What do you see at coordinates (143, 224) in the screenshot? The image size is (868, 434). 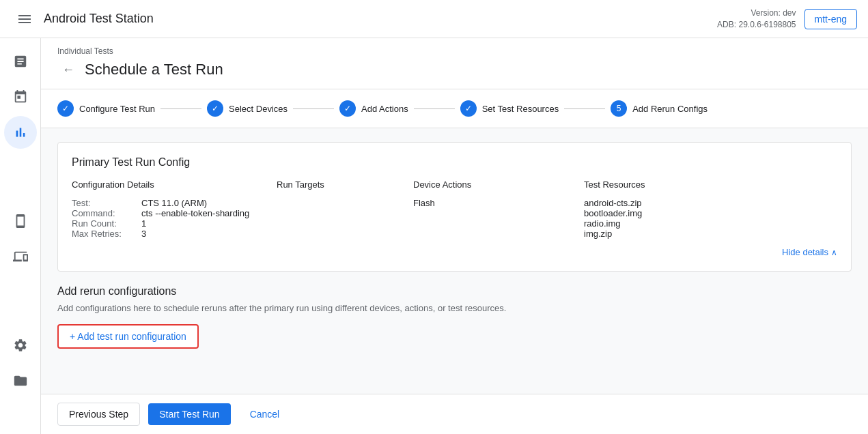 I see `detail-val-runcount: 1` at bounding box center [143, 224].